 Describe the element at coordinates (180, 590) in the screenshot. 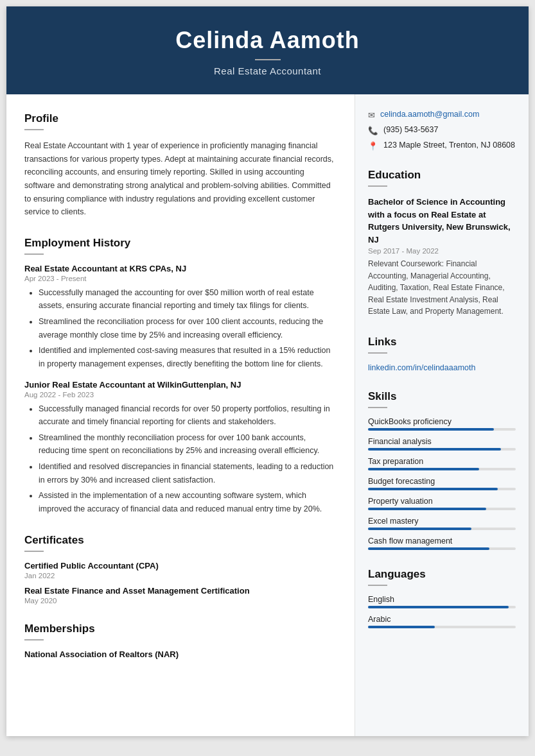

I see `cert-2-name: Real Estate Finance and Asset Management…` at that location.